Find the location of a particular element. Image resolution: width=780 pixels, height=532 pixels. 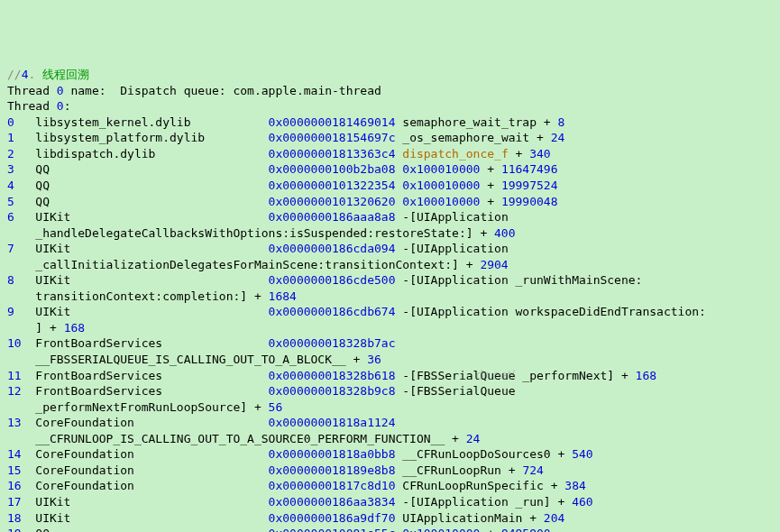

log-line: _handleDelegateCallbacksWithOptions:isSu… is located at coordinates (390, 234).